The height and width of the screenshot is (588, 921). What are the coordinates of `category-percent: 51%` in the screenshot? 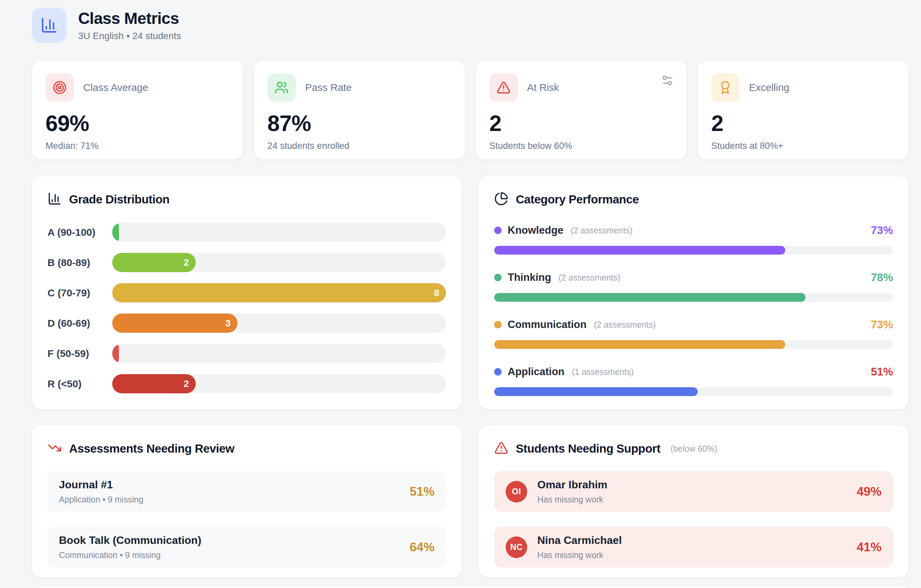 It's located at (882, 372).